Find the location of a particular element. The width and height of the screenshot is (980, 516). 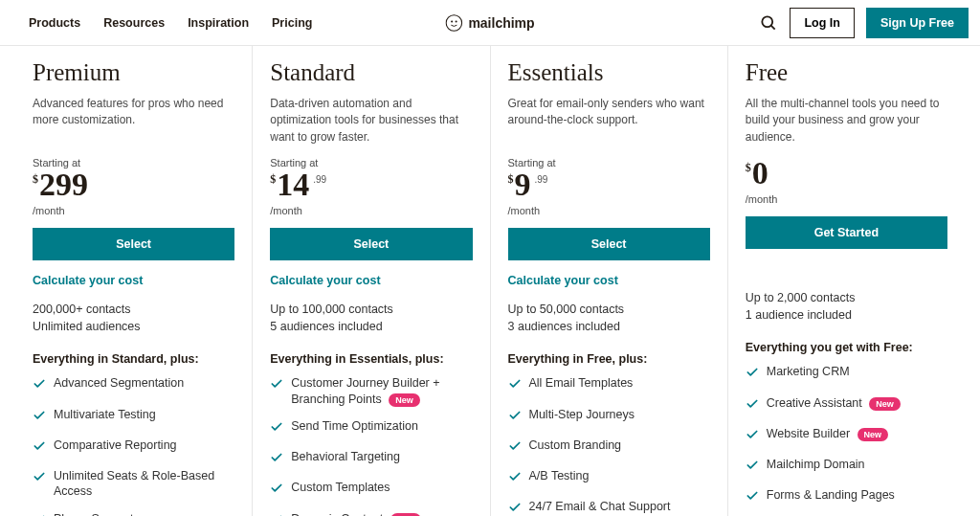

feature-item: Creative Assistant New is located at coordinates (846, 405).